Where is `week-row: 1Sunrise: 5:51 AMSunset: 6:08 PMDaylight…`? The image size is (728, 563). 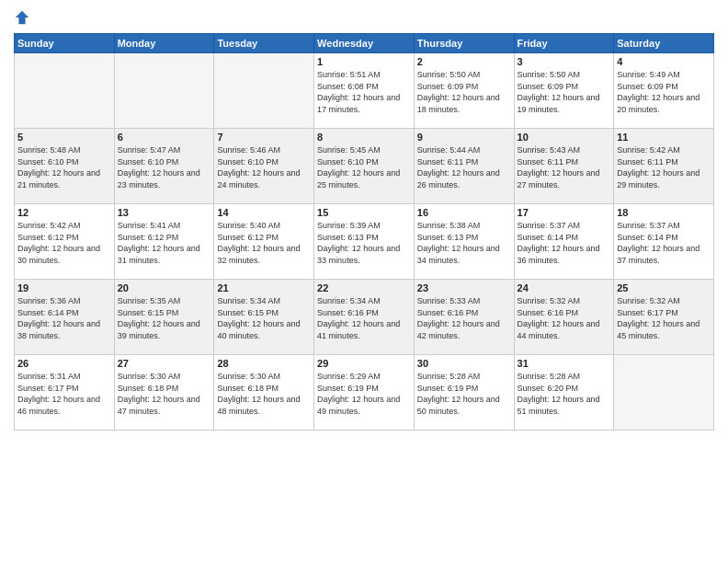 week-row: 1Sunrise: 5:51 AMSunset: 6:08 PMDaylight… is located at coordinates (364, 91).